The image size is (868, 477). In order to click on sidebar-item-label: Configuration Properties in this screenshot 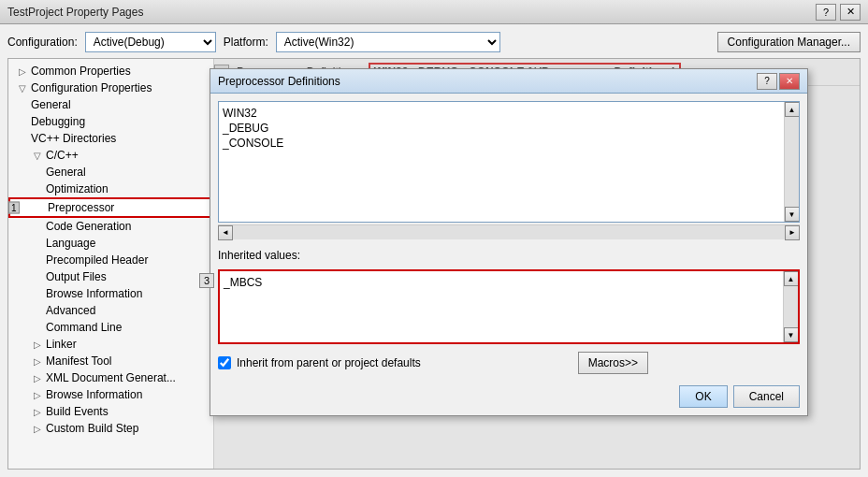, I will do `click(92, 88)`.